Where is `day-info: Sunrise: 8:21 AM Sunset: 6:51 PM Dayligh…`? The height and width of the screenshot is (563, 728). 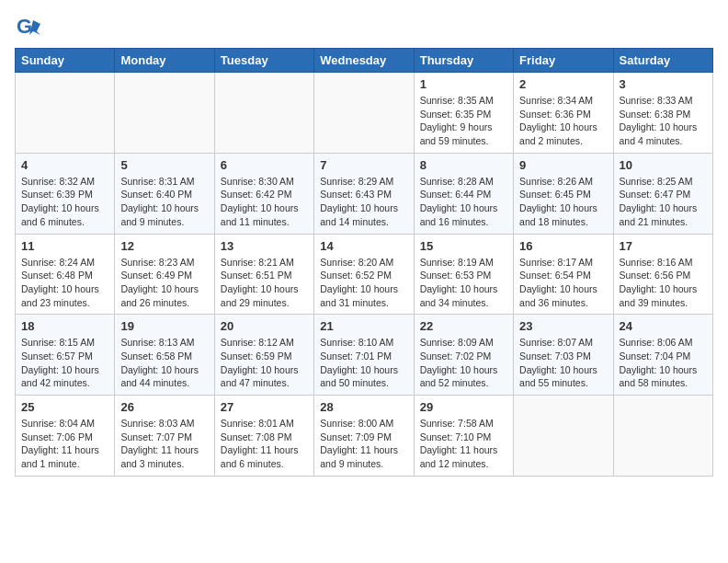
day-info: Sunrise: 8:21 AM Sunset: 6:51 PM Dayligh… is located at coordinates (265, 283).